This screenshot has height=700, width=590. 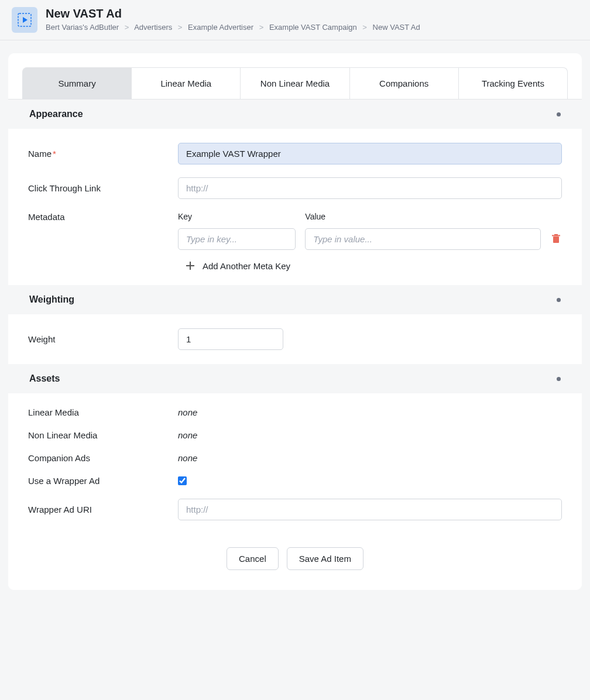 I want to click on weight-label: Weight, so click(x=103, y=339).